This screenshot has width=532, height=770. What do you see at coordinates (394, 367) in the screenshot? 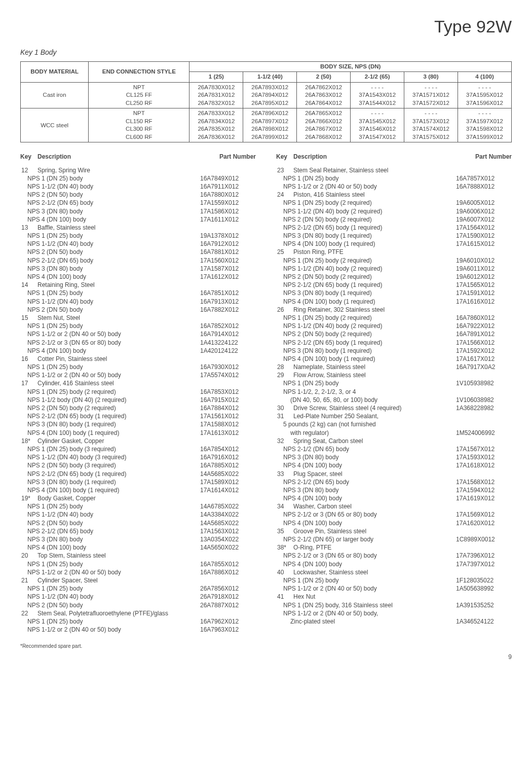
I see `list-item: 28Nameplate, Stainless steel16A7917X0A2` at bounding box center [394, 367].